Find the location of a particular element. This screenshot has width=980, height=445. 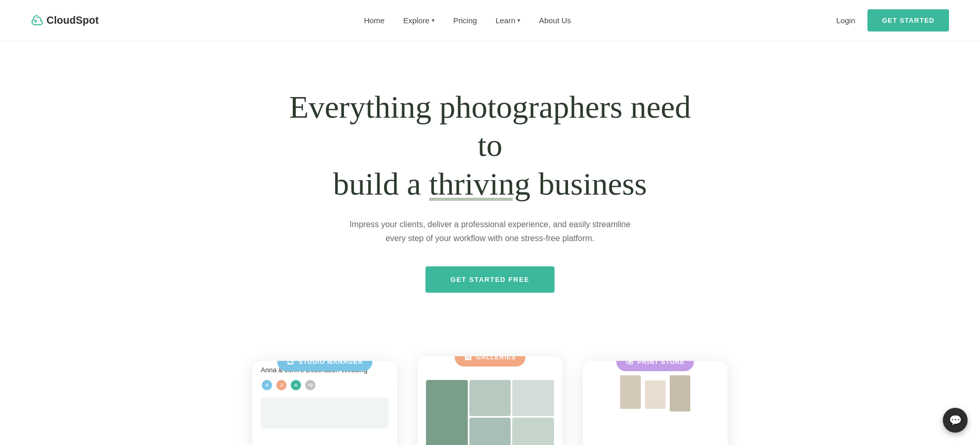

avatar-3: A is located at coordinates (296, 385).